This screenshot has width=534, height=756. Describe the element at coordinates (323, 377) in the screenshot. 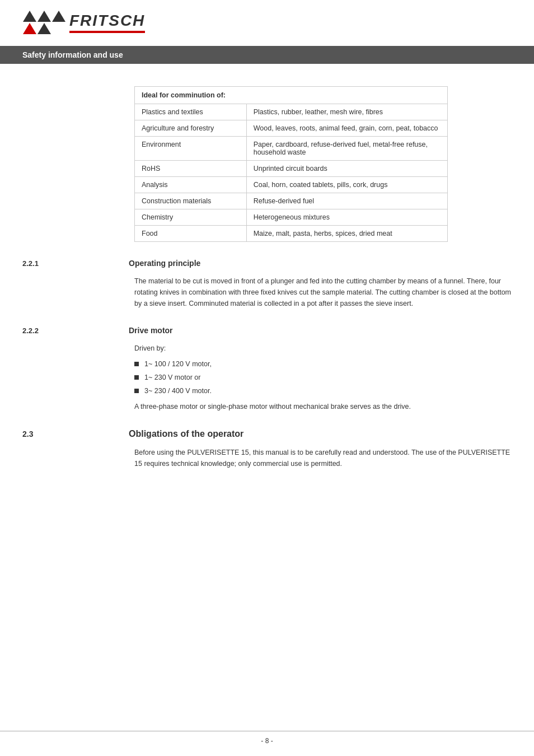

I see `list-item: 1~ 230 V motor or` at that location.